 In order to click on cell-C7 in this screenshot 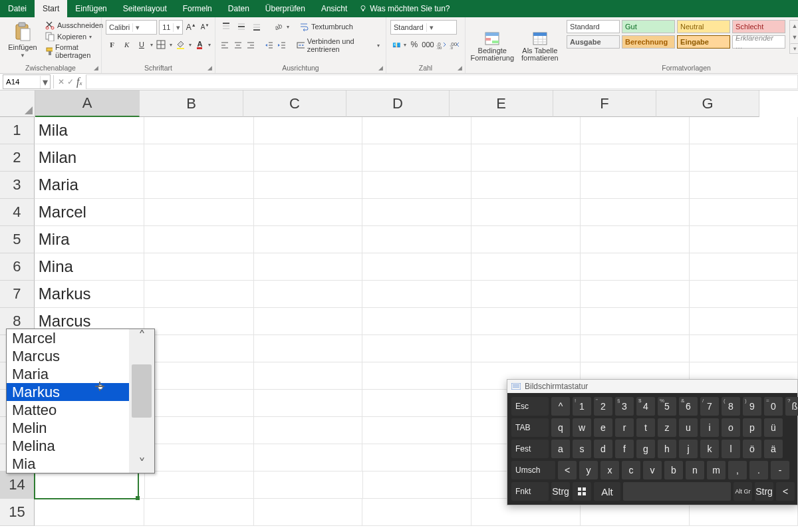, I will do `click(309, 294)`.